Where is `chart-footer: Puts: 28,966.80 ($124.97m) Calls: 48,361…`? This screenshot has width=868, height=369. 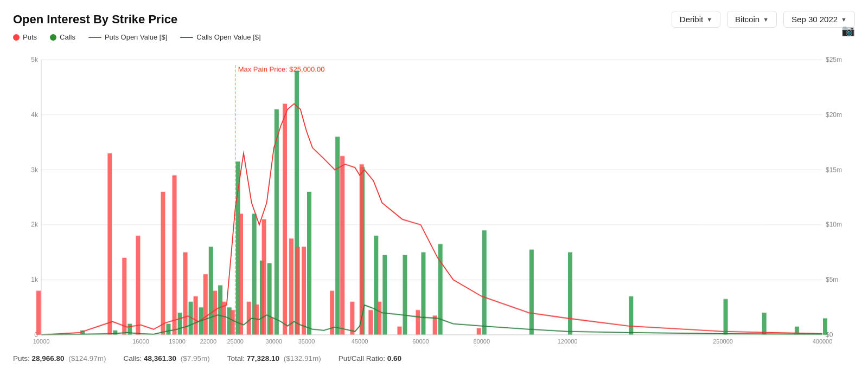 chart-footer: Puts: 28,966.80 ($124.97m) Calls: 48,361… is located at coordinates (434, 357).